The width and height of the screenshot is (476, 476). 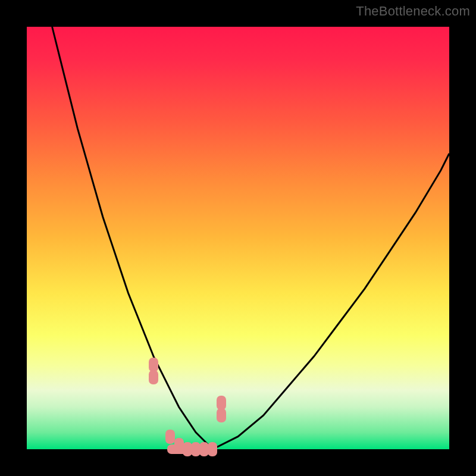 What do you see at coordinates (413, 11) in the screenshot?
I see `watermark-text: TheBottleneck.com` at bounding box center [413, 11].